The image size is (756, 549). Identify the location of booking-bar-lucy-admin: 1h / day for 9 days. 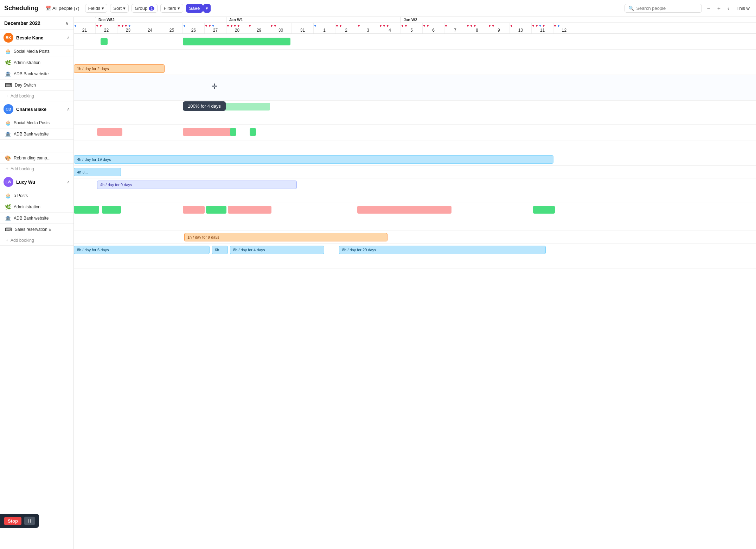
(286, 237).